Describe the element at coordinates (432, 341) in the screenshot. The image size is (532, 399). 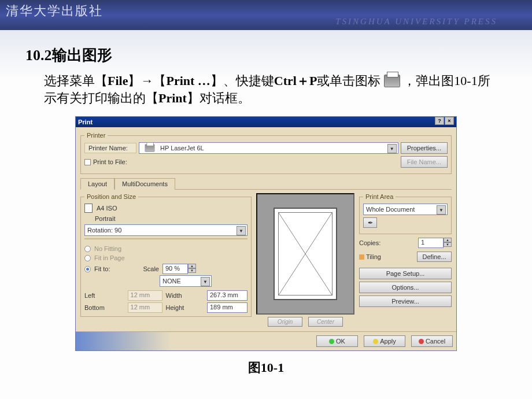
I see `cancel-button: Cancel` at that location.